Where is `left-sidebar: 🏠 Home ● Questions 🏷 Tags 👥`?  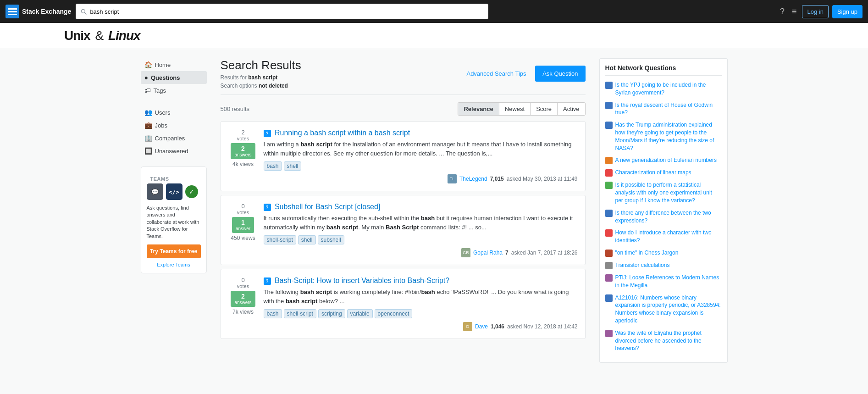
left-sidebar: 🏠 Home ● Questions 🏷 Tags 👥 is located at coordinates (174, 211).